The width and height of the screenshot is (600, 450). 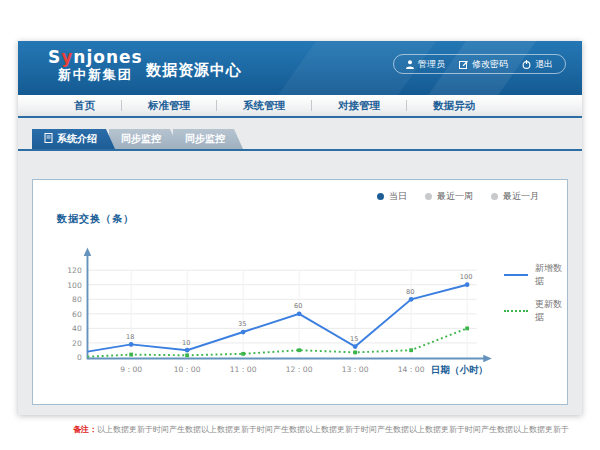 I want to click on solid-line-icon, so click(x=516, y=275).